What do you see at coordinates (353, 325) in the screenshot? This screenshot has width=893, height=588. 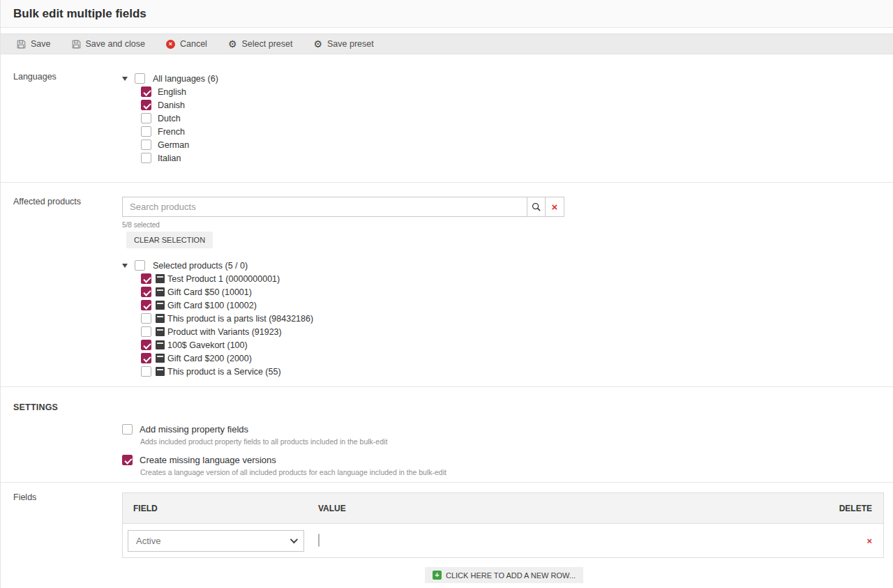 I see `products-list: Test Product 1 (0000000001) Gift Card $5…` at bounding box center [353, 325].